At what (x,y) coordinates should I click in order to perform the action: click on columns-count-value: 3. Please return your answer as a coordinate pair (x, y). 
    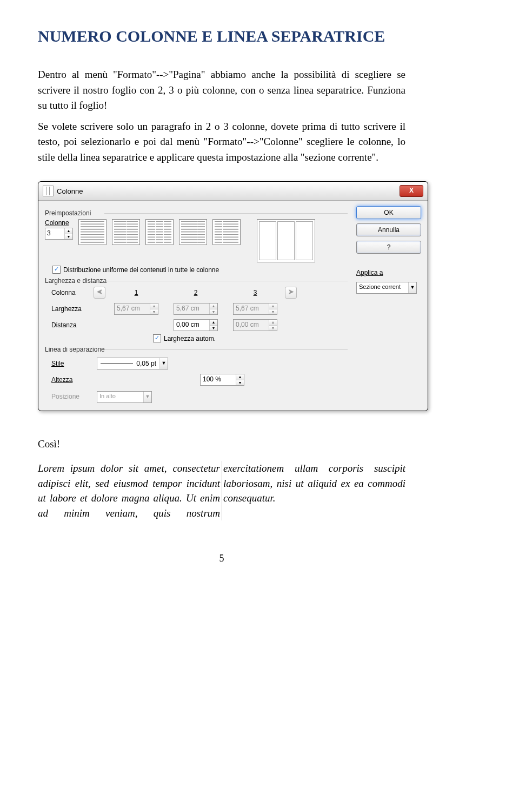
    Looking at the image, I should click on (55, 234).